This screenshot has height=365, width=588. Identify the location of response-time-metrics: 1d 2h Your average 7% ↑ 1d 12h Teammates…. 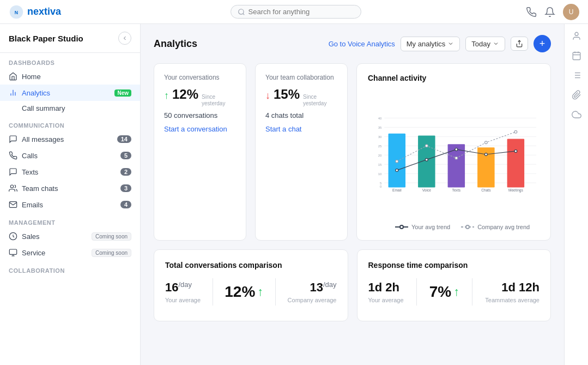
(454, 292).